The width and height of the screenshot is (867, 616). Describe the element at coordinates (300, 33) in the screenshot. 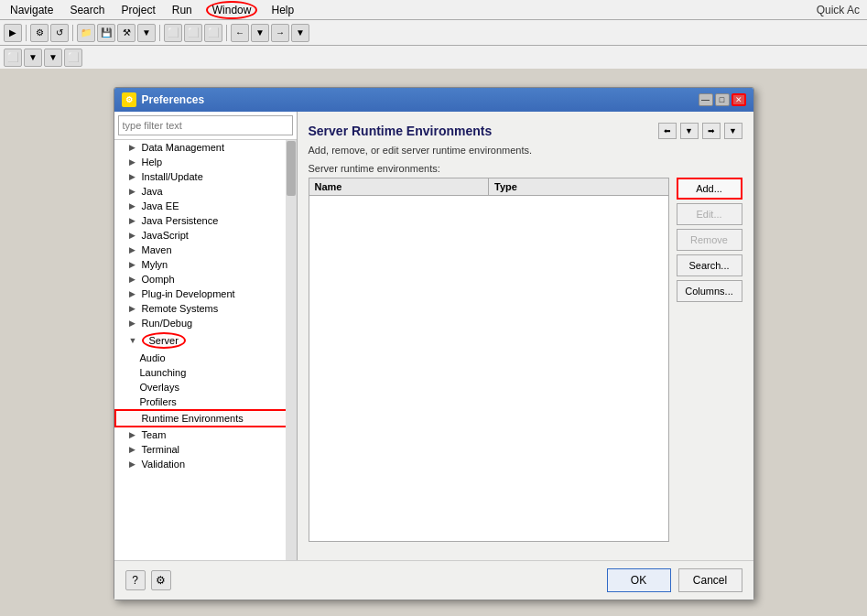

I see `toolbar-btn-13: ▼` at that location.